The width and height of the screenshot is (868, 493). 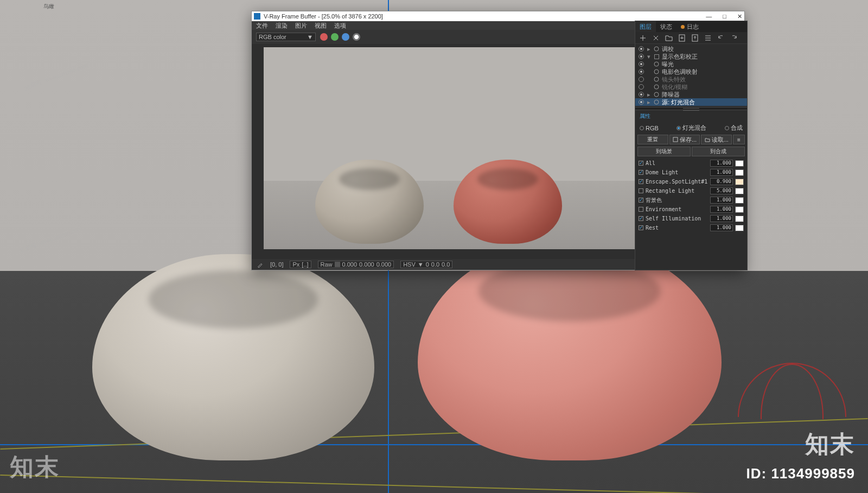 What do you see at coordinates (260, 264) in the screenshot?
I see `pick-color-icon` at bounding box center [260, 264].